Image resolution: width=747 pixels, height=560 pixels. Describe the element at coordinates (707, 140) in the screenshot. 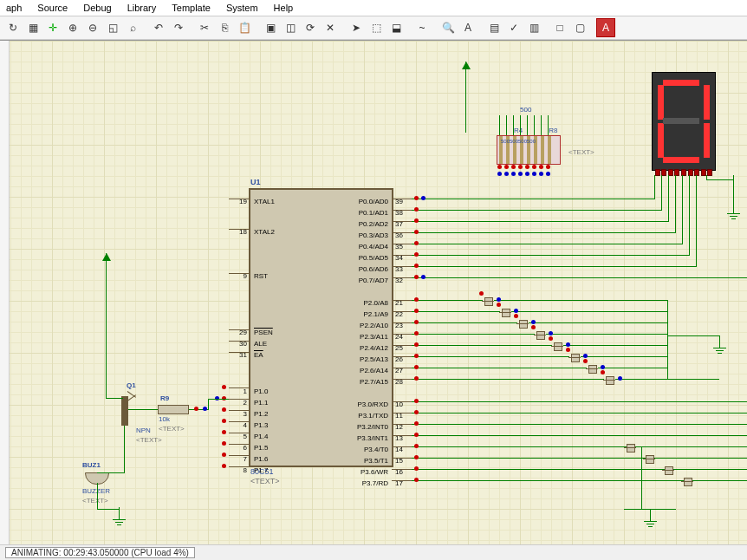

I see `segment-c` at that location.